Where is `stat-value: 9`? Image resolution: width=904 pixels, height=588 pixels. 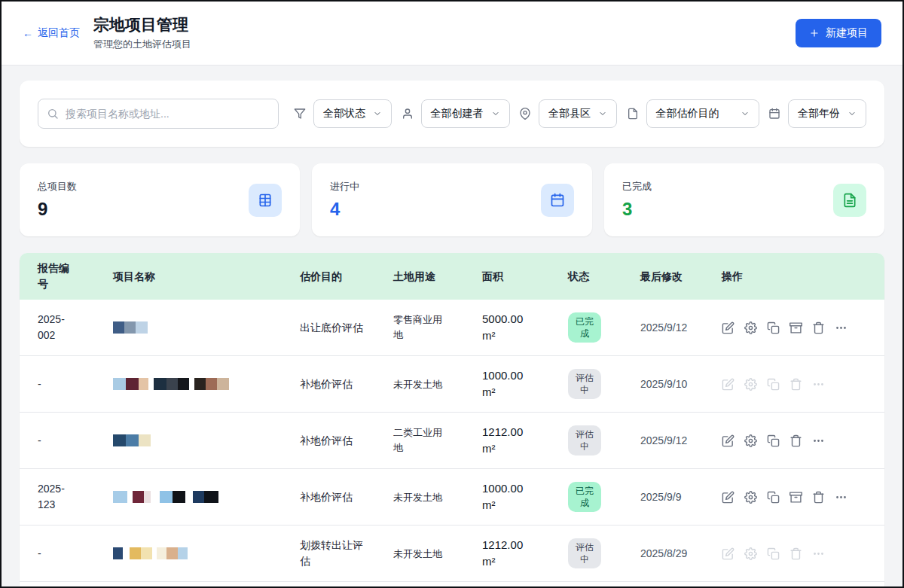
stat-value: 9 is located at coordinates (57, 209).